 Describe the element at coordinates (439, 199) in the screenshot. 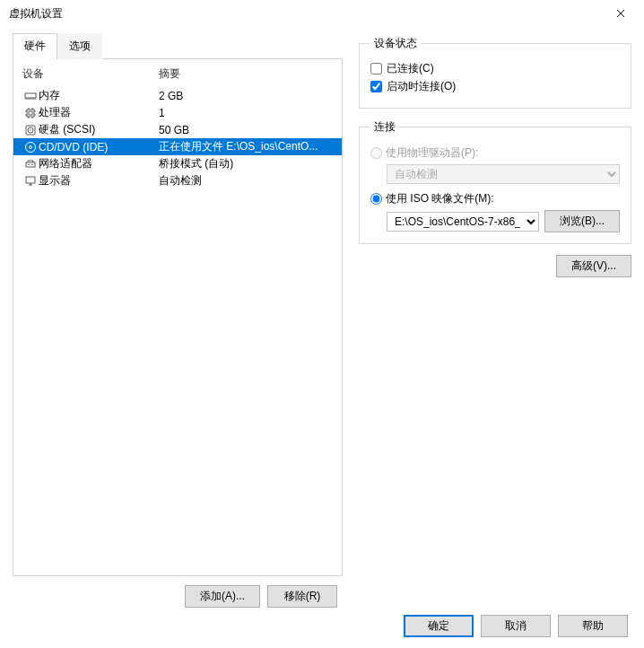

I see `iso-label: 使用 ISO 映像文件(M):` at that location.